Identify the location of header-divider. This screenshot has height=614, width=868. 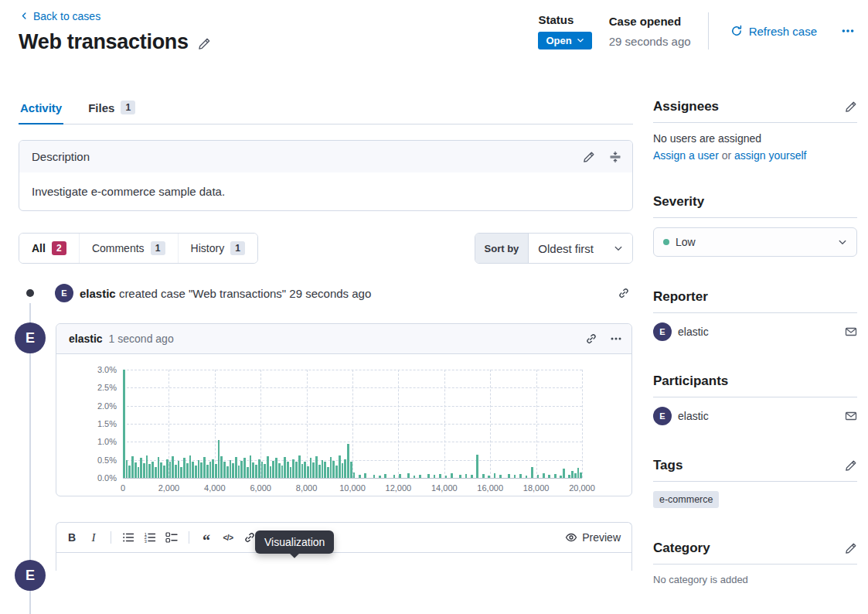
(708, 31).